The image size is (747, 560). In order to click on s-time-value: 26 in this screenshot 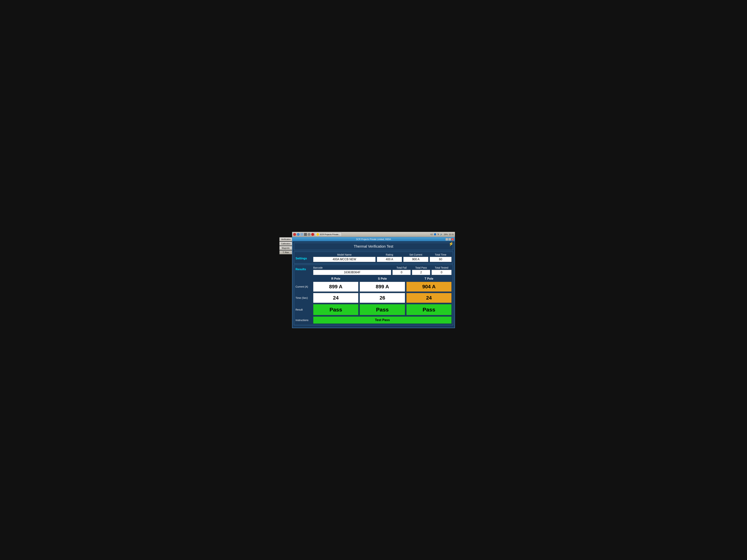, I will do `click(382, 298)`.